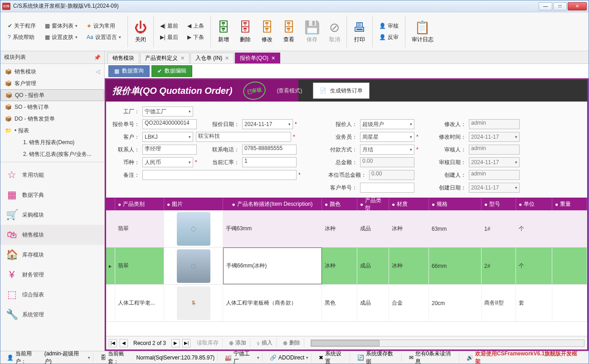  I want to click on delete-row-button: ⊗删除, so click(292, 343).